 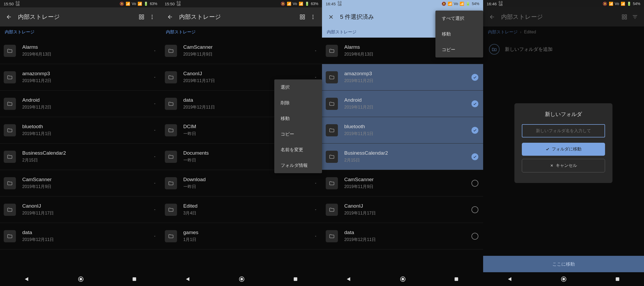 What do you see at coordinates (242, 236) in the screenshot?
I see `folder-item: games 1月1日` at bounding box center [242, 236].